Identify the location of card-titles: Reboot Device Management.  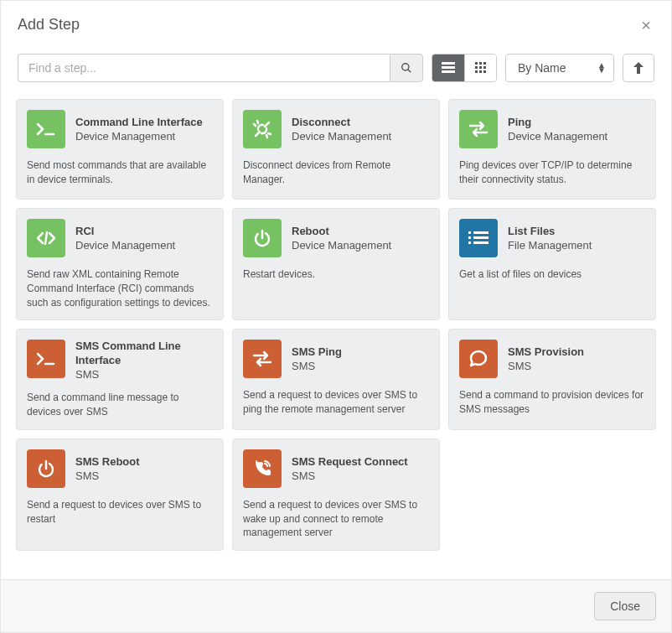
(342, 238).